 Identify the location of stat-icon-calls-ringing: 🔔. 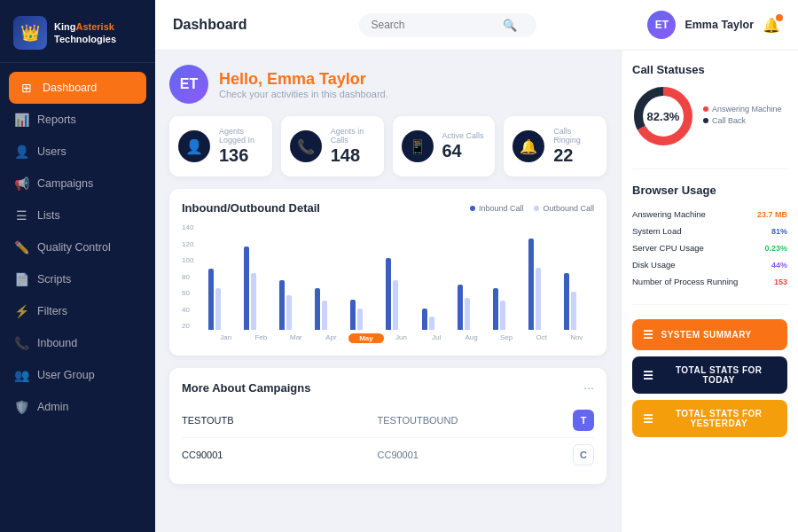
(528, 146).